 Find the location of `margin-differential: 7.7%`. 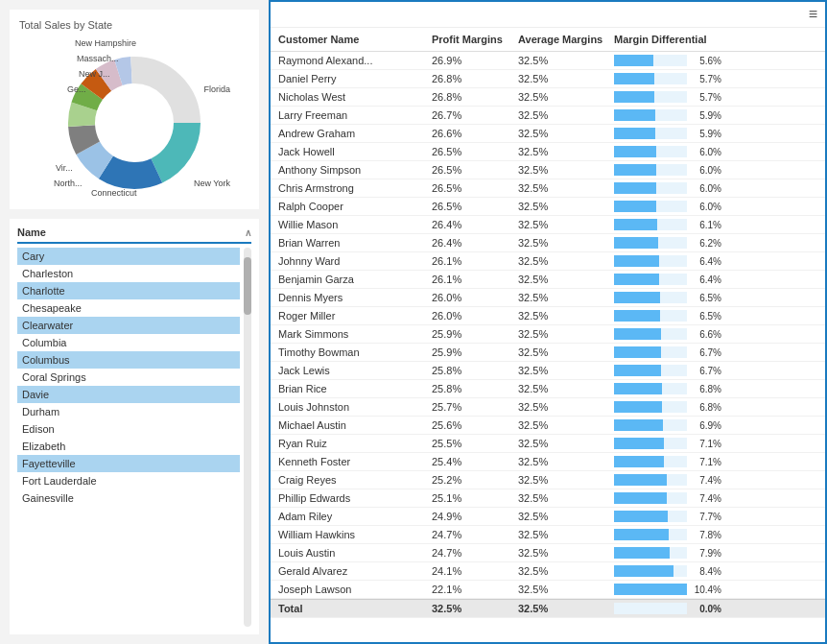

margin-differential: 7.7% is located at coordinates (668, 516).